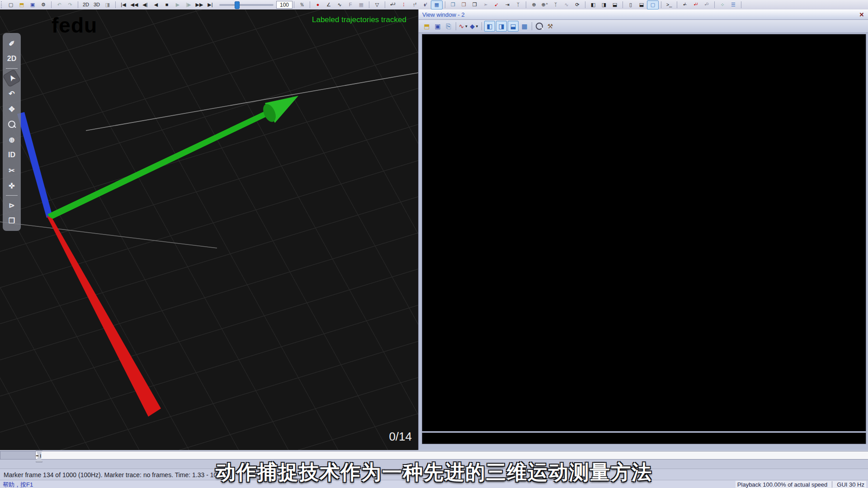 The image size is (868, 488). Describe the element at coordinates (490, 26) in the screenshot. I see `viewwin-icon-layout-graph: ◧` at that location.